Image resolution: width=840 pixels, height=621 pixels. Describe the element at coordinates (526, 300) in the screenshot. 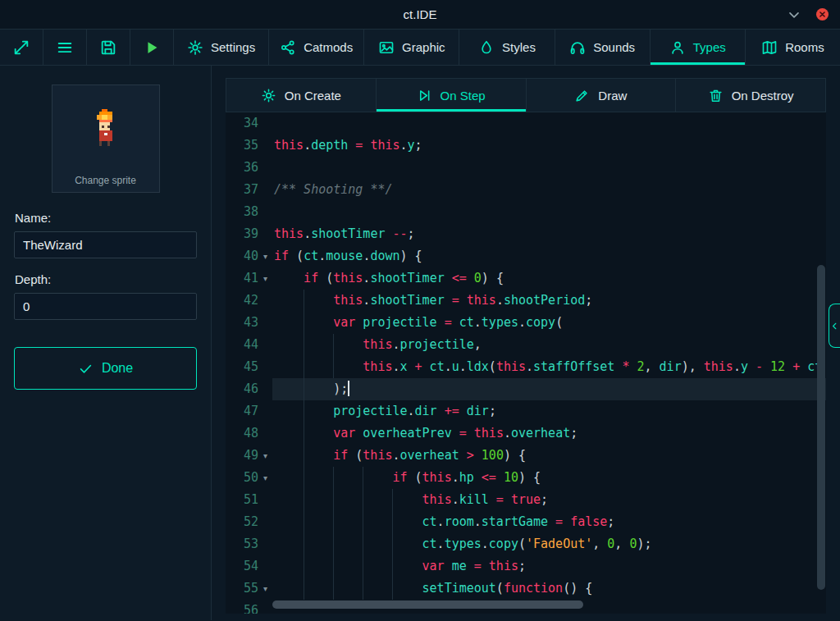

I see `code-line: 42this.shootTimer = this.shootPeriod;` at that location.